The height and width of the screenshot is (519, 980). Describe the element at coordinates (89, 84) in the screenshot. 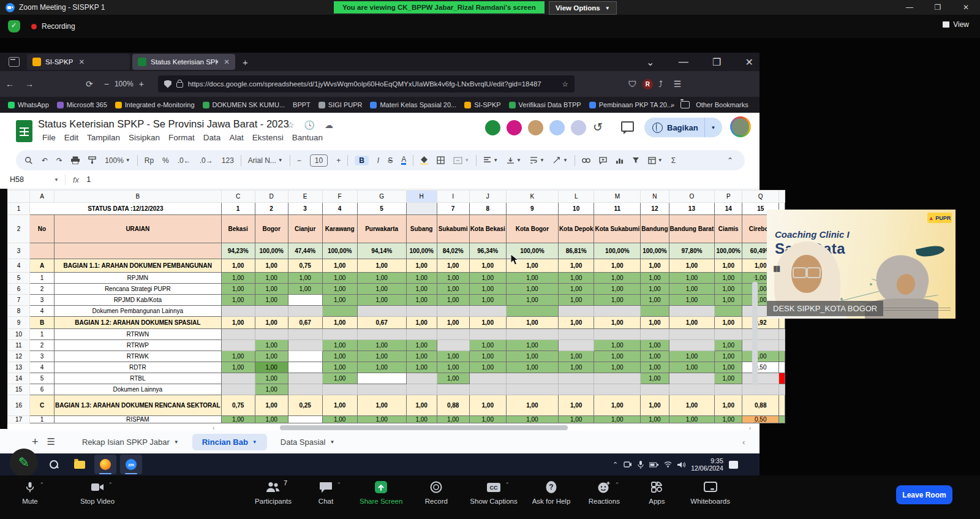

I see `reload-icon: ⟳` at that location.